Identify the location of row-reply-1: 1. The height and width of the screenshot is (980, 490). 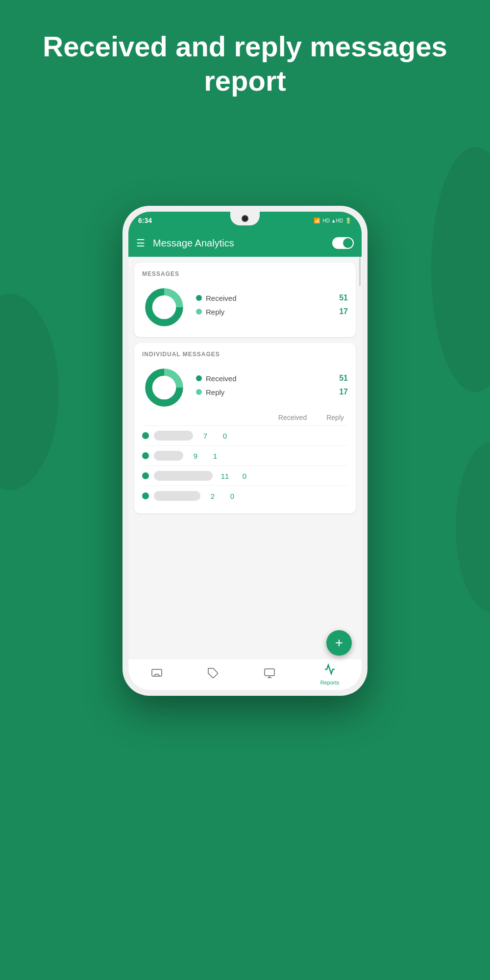
(215, 456).